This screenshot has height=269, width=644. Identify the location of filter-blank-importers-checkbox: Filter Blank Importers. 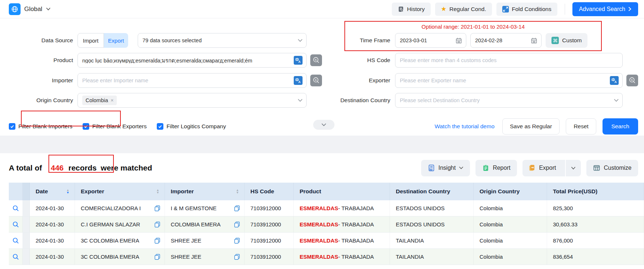
(40, 126).